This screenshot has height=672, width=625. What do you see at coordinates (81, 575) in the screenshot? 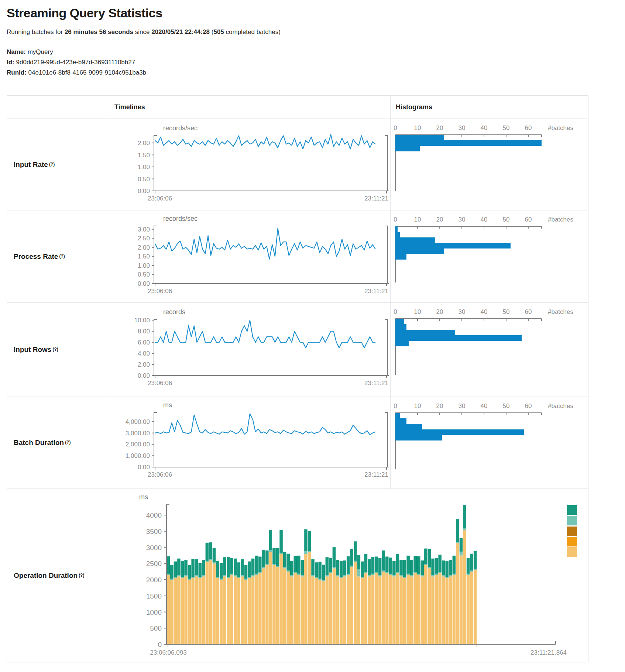
I see `operation-duration-help-icon: (?)` at bounding box center [81, 575].